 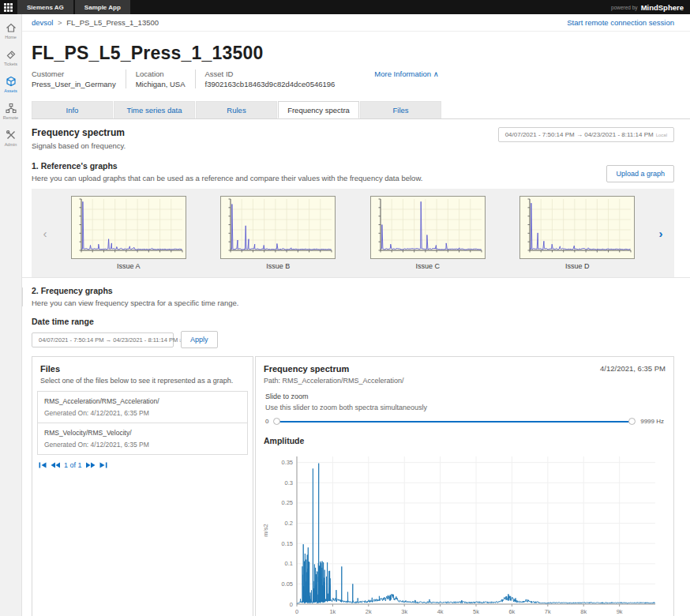 I want to click on topbar-tab-0: Siemens AG, so click(x=46, y=7).